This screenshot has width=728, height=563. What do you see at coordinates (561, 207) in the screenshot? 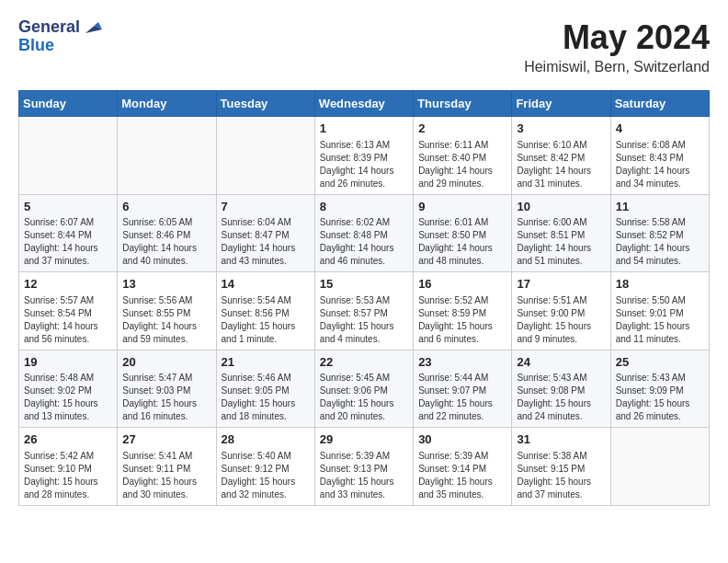
I see `day-number: 10` at bounding box center [561, 207].